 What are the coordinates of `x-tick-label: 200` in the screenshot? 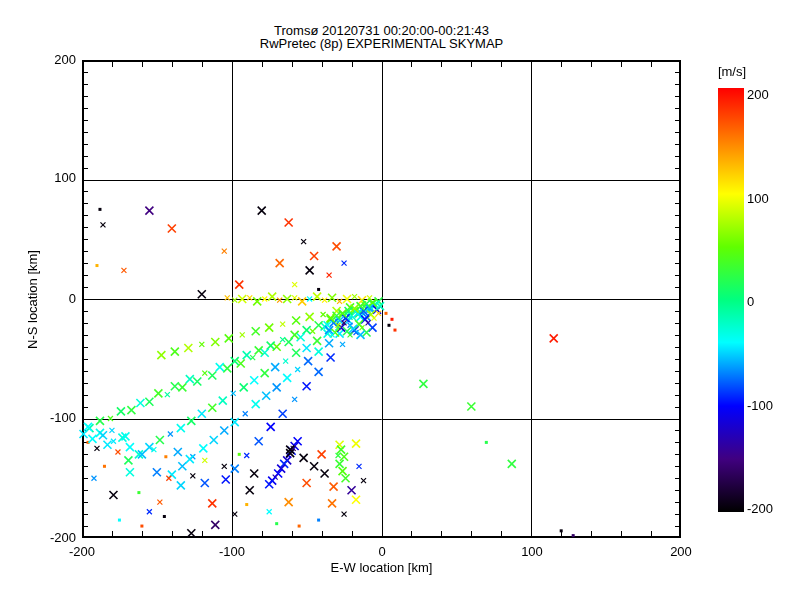 It's located at (681, 552).